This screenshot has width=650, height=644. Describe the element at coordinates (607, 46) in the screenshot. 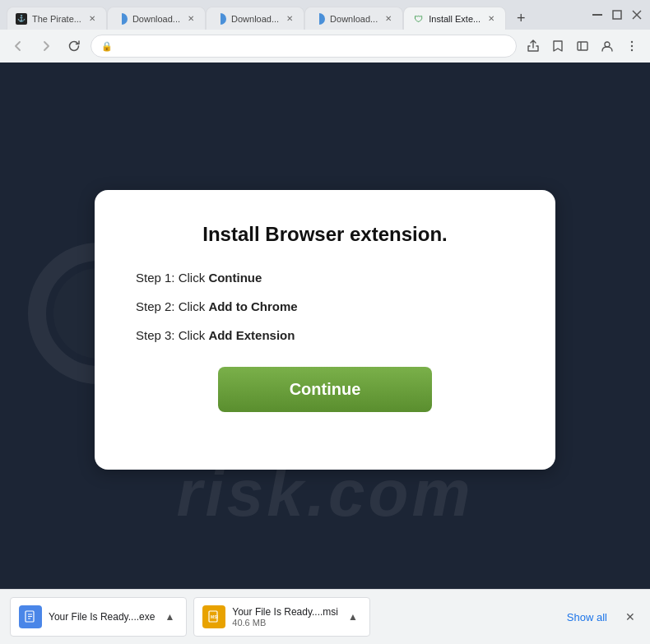

I see `account-icon` at that location.